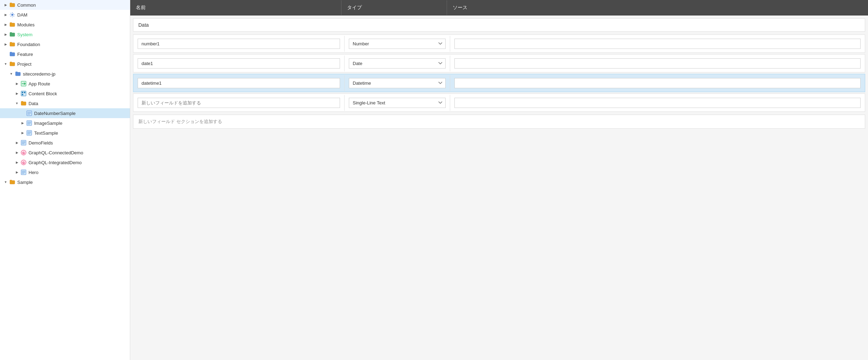 The height and width of the screenshot is (360, 868). I want to click on header-name-label: 名前, so click(141, 8).